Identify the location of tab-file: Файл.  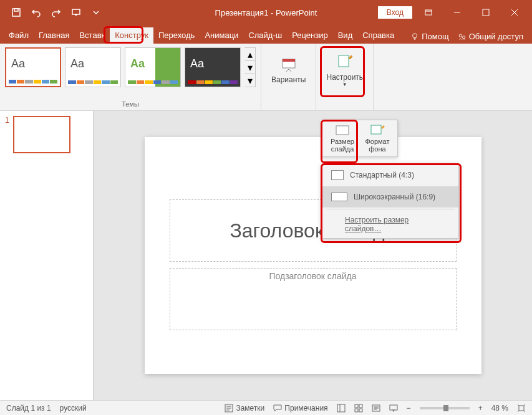
(19, 36).